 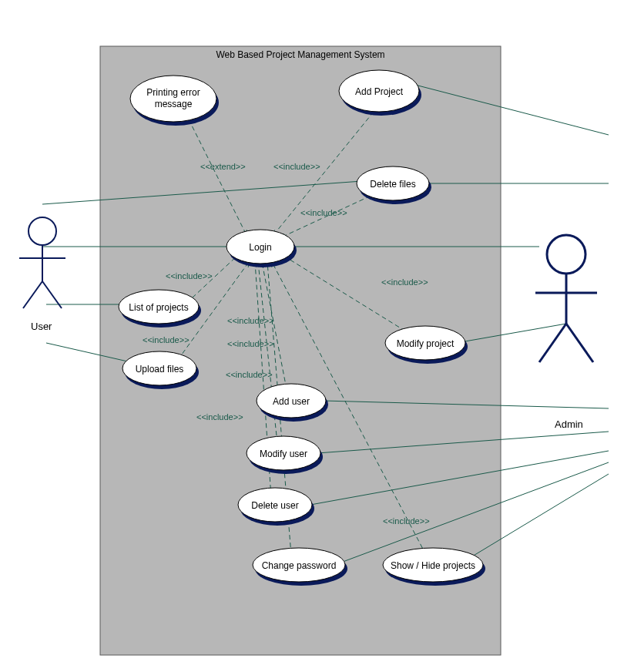 I want to click on svg-text: <<extend>>, so click(x=223, y=166).